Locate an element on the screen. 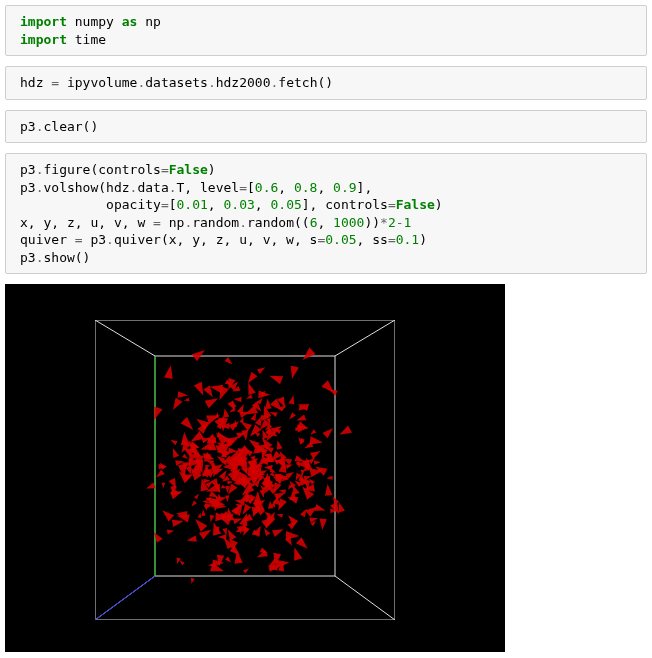 The height and width of the screenshot is (658, 652). code-line: x, y, z, u, v, w = np.random.random((6, … is located at coordinates (326, 223).